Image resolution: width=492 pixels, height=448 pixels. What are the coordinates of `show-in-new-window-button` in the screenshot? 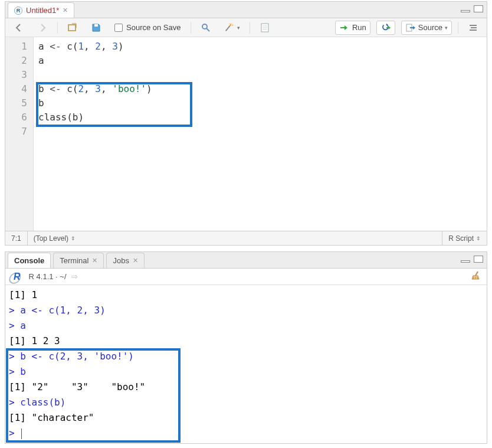 It's located at (73, 28).